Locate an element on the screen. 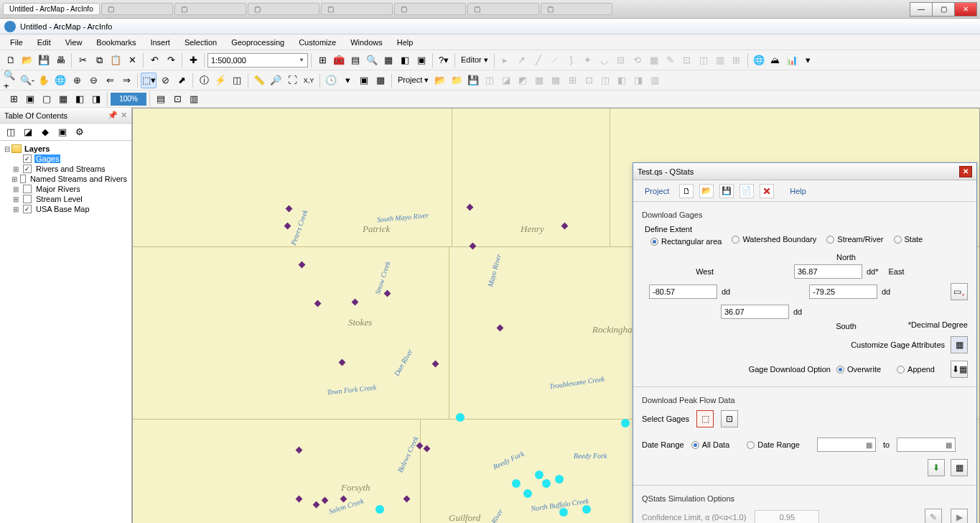 The image size is (980, 523). find-icon: 🔎 is located at coordinates (276, 80).